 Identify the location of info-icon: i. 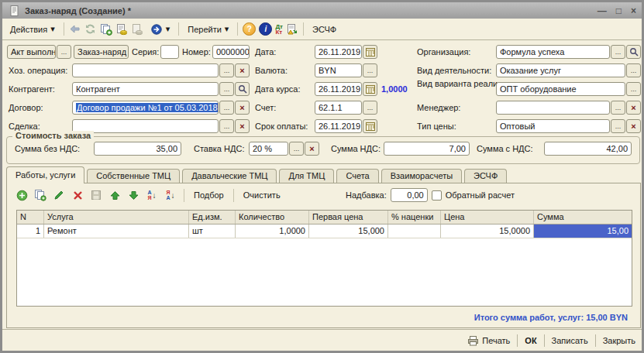
(265, 29).